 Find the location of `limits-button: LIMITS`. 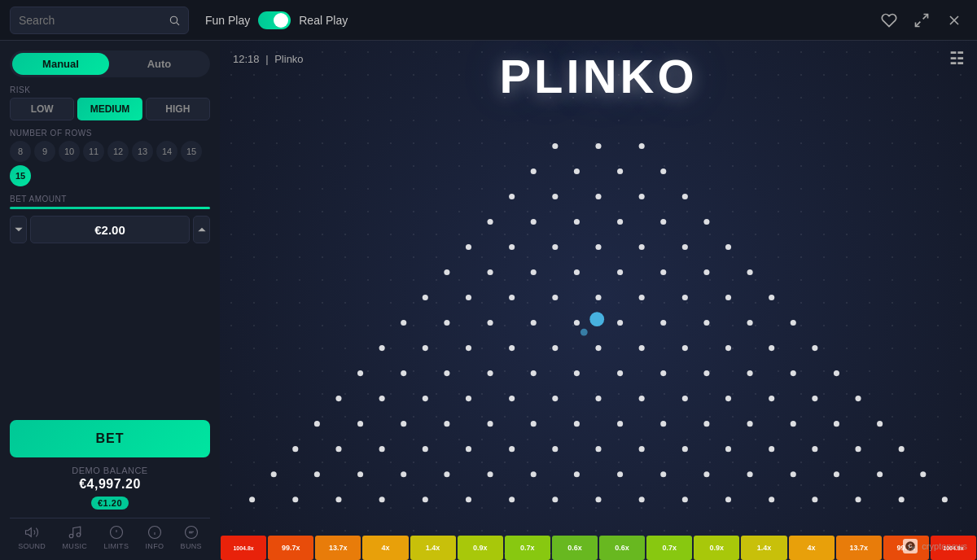

limits-button: LIMITS is located at coordinates (116, 537).